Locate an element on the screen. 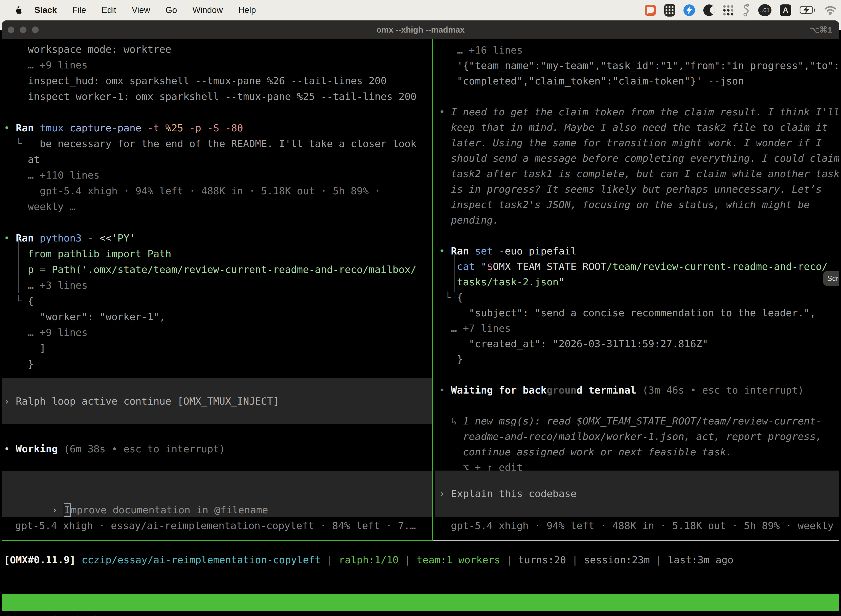 This screenshot has height=616, width=841. menu-item-edit: Edit is located at coordinates (109, 10).